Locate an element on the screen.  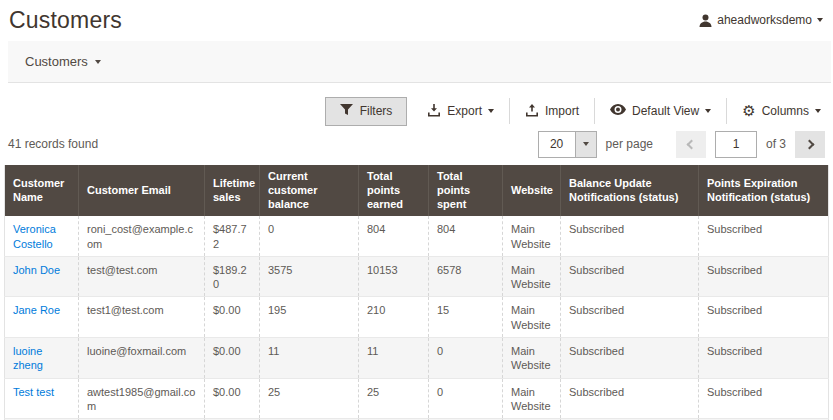
scope-switcher-label: Customers is located at coordinates (56, 62).